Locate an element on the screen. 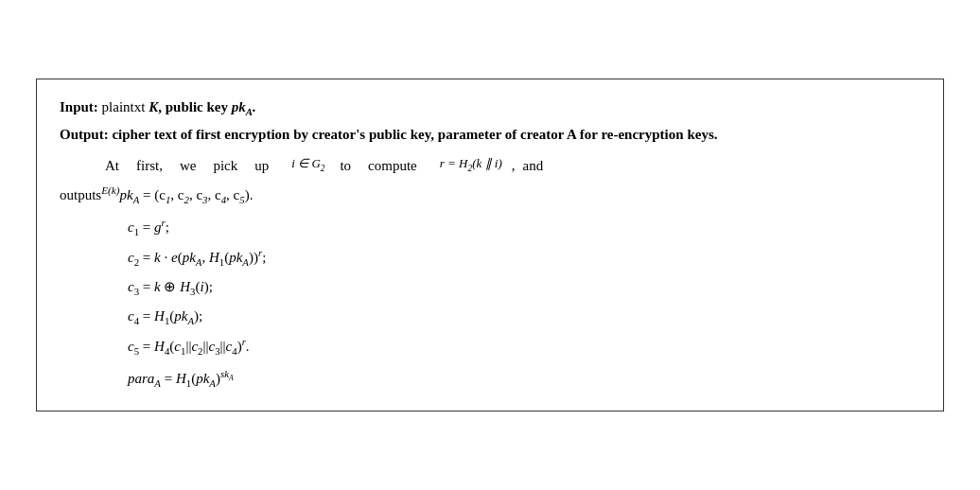  outputs-label: outputsE(k)pkA is located at coordinates (99, 195).